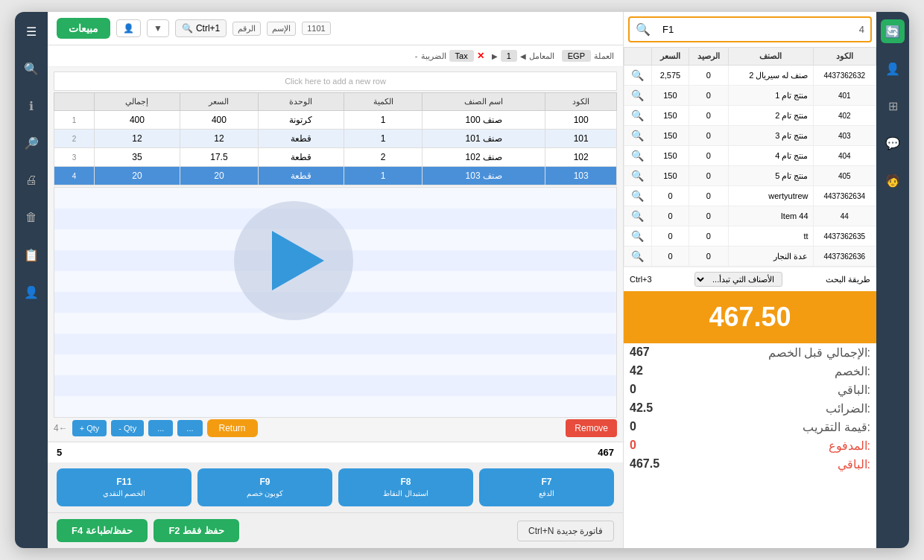 This screenshot has width=924, height=560. I want to click on search-type-select: الأصناف التي تبدأ..., so click(738, 279).